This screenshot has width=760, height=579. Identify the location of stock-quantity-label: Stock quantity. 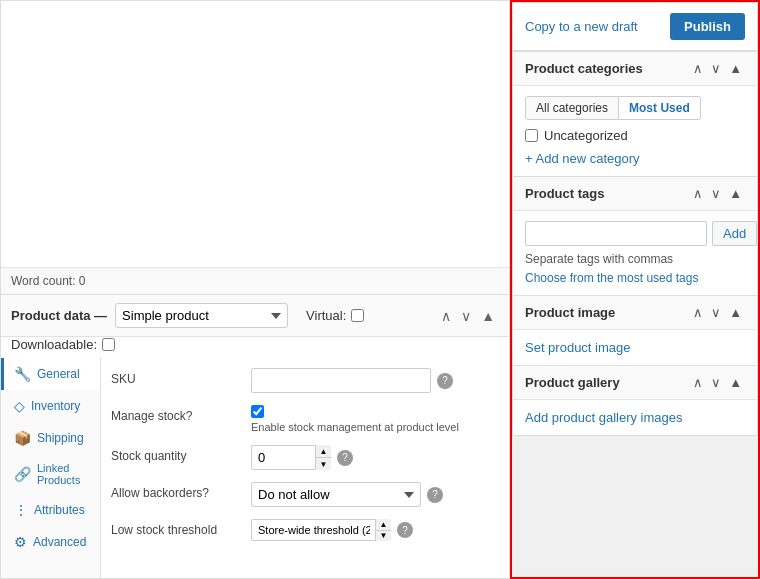
(176, 454).